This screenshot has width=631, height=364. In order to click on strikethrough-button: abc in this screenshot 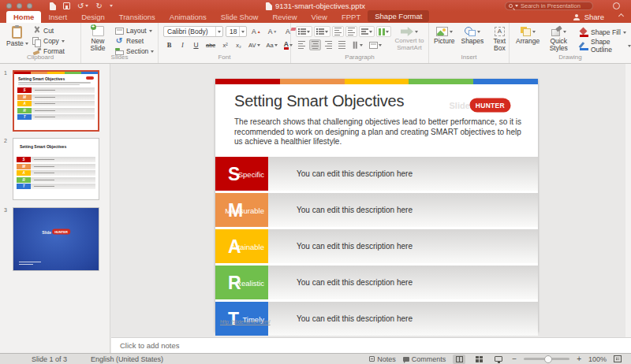, I will do `click(211, 45)`.